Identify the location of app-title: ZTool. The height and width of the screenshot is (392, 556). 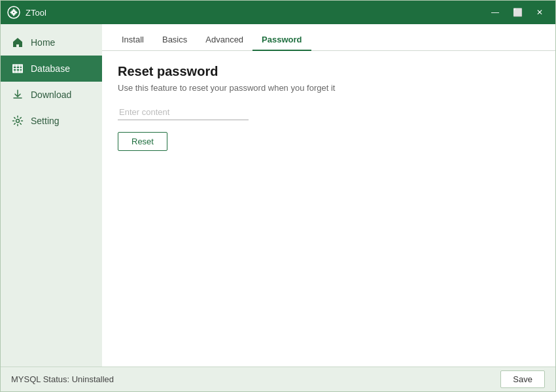
(36, 13).